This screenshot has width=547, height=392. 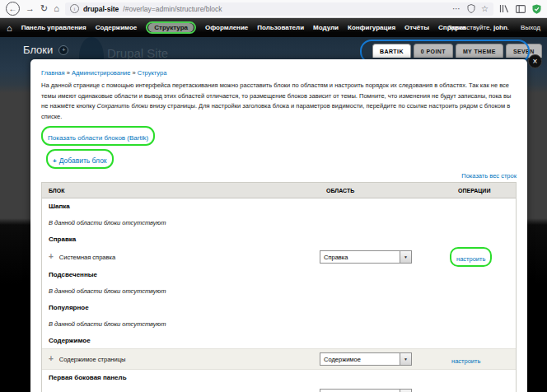 I want to click on toolbar-item: Пользователи, so click(x=280, y=28).